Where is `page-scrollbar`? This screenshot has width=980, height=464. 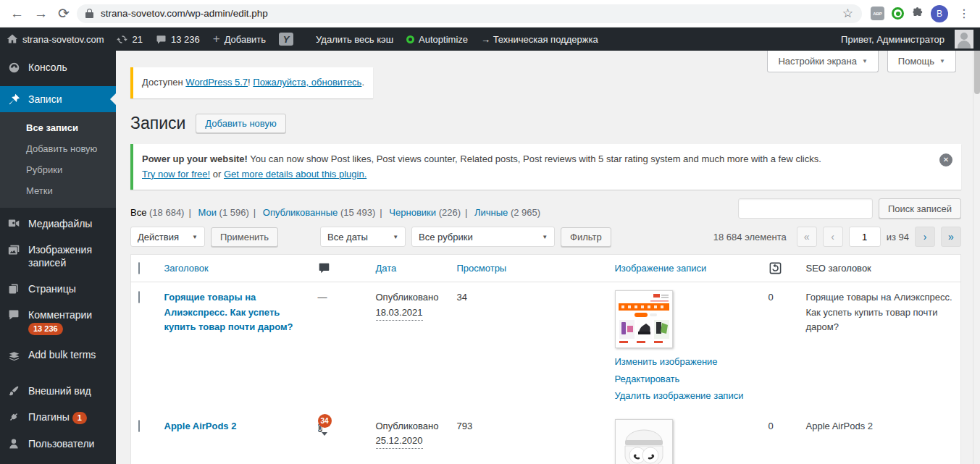 page-scrollbar is located at coordinates (976, 246).